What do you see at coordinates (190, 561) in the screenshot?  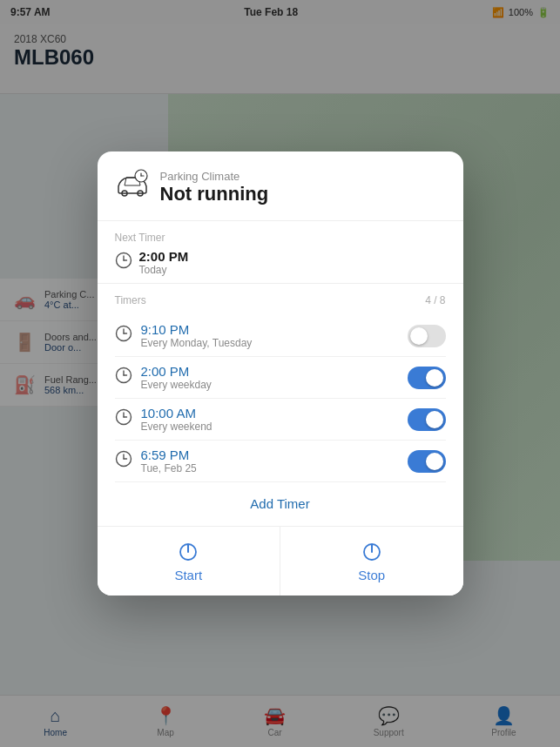 I see `start-button: Start` at bounding box center [190, 561].